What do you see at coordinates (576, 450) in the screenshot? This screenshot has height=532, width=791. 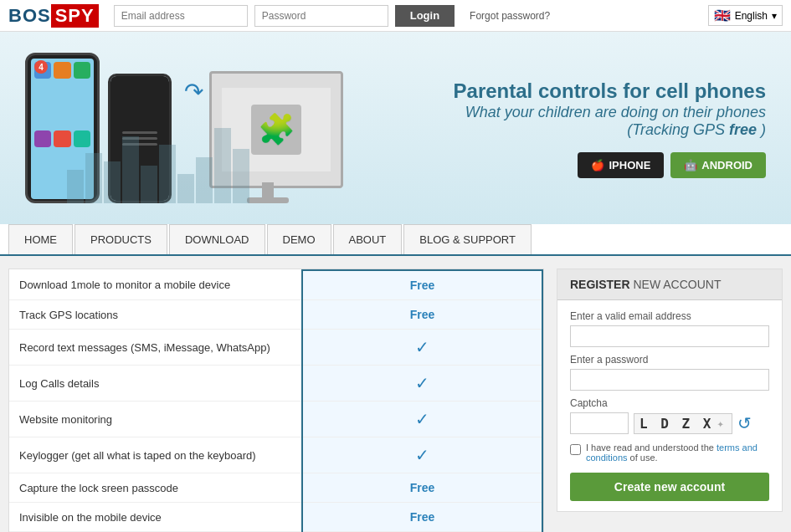 I see `terms-checkbox` at bounding box center [576, 450].